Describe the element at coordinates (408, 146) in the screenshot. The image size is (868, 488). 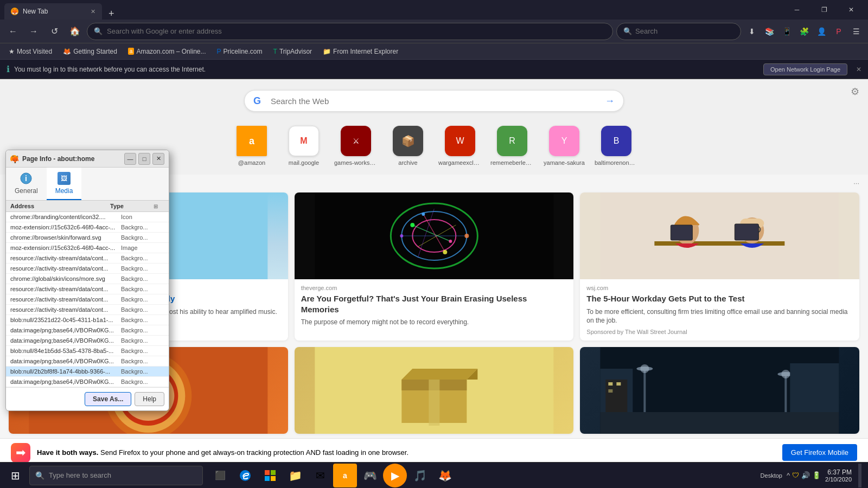
I see `site-archive: 📦 archive` at that location.